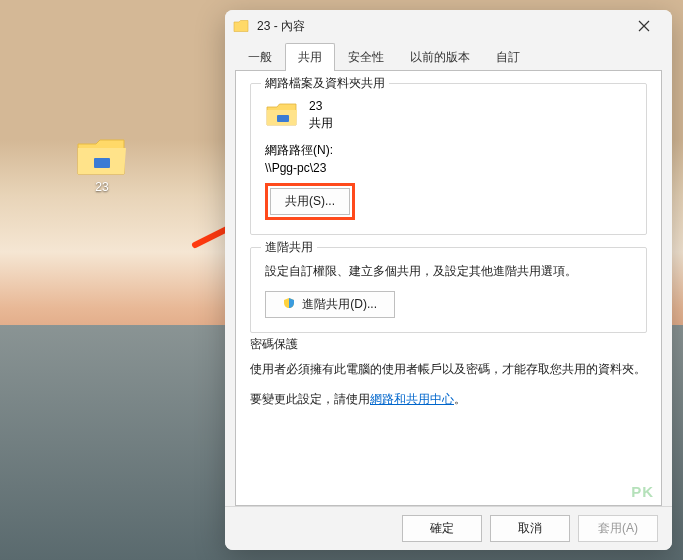 The width and height of the screenshot is (683, 560). I want to click on tab-general: 一般, so click(260, 57).